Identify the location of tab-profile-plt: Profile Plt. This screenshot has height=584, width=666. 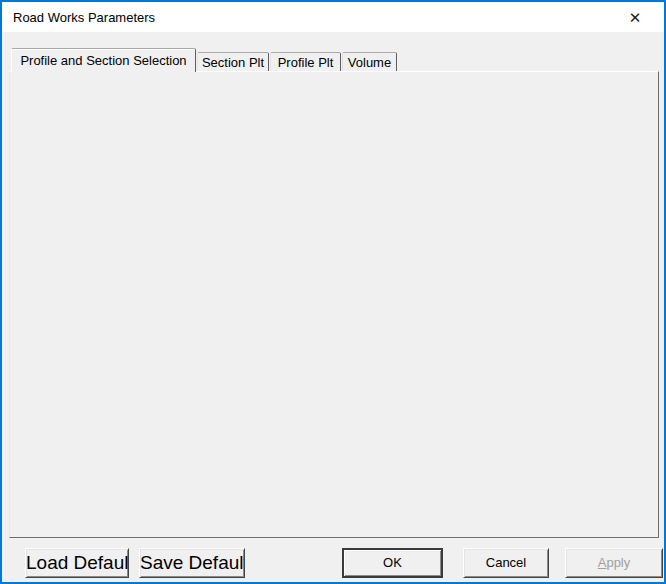
(306, 62).